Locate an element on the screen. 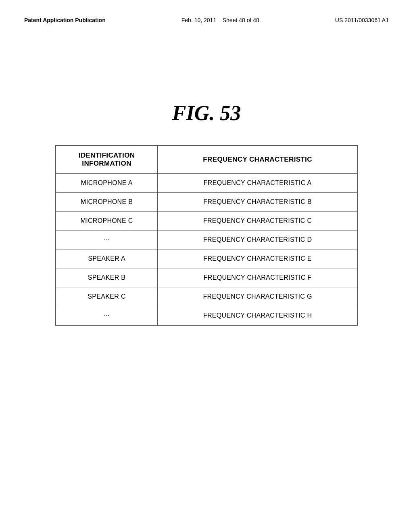 The width and height of the screenshot is (413, 532). table-cell-id: SPEAKER B is located at coordinates (106, 278).